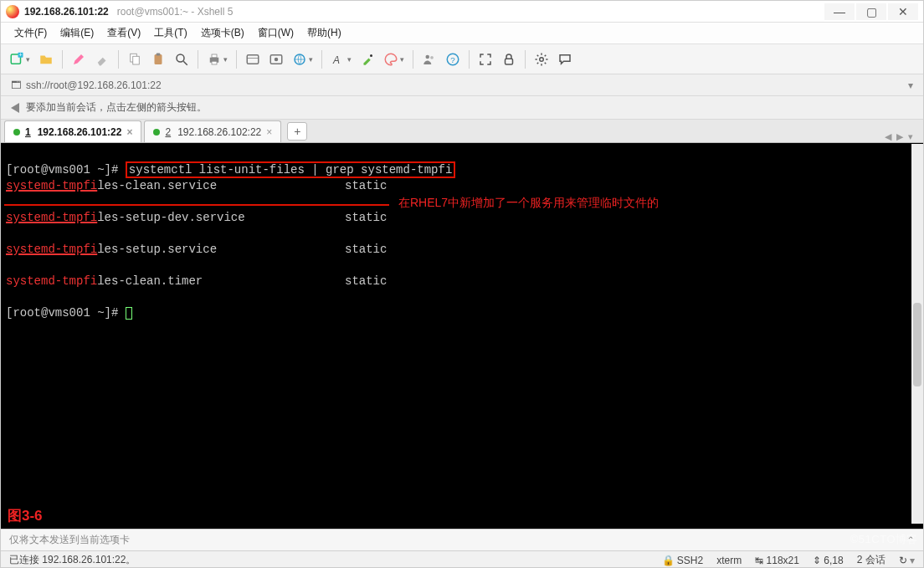 The width and height of the screenshot is (924, 568). What do you see at coordinates (94, 85) in the screenshot?
I see `address-text: ssh://root@192.168.26.101:22` at bounding box center [94, 85].